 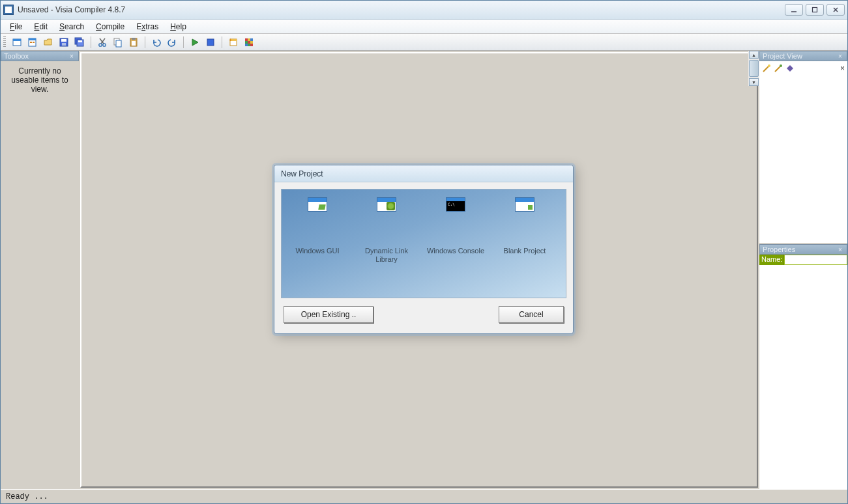 I want to click on scroll-thumb, so click(x=753, y=68).